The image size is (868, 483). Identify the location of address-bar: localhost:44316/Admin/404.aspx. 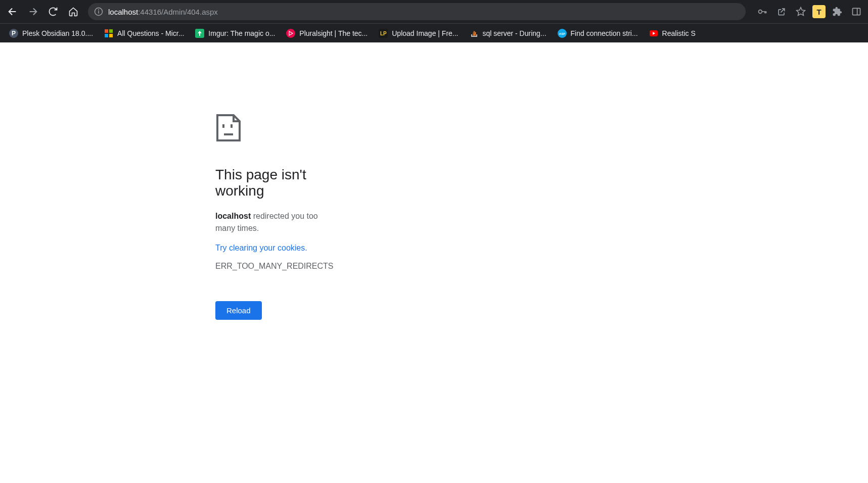
(417, 12).